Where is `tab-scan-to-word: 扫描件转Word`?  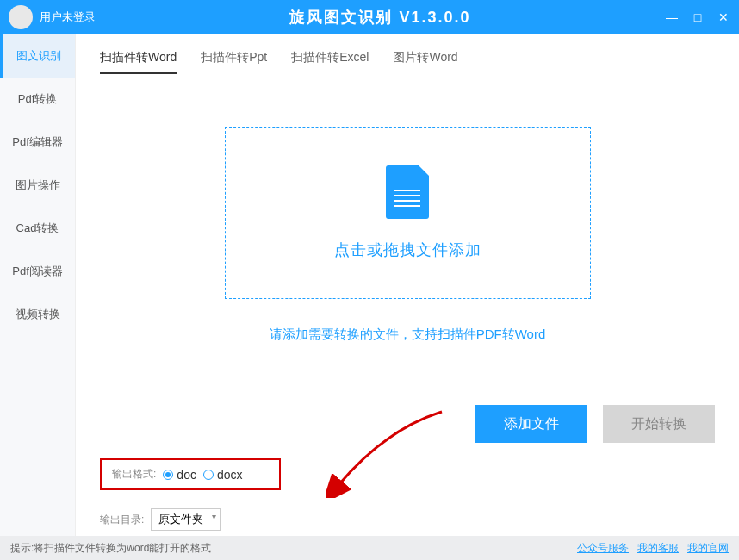
tab-scan-to-word: 扫描件转Word is located at coordinates (138, 62).